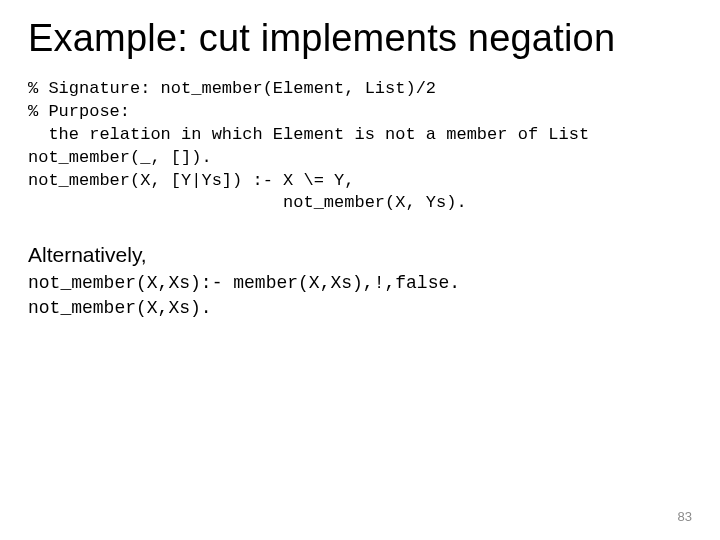  Describe the element at coordinates (360, 39) in the screenshot. I see `slide-title: Example: cut implements negation` at that location.